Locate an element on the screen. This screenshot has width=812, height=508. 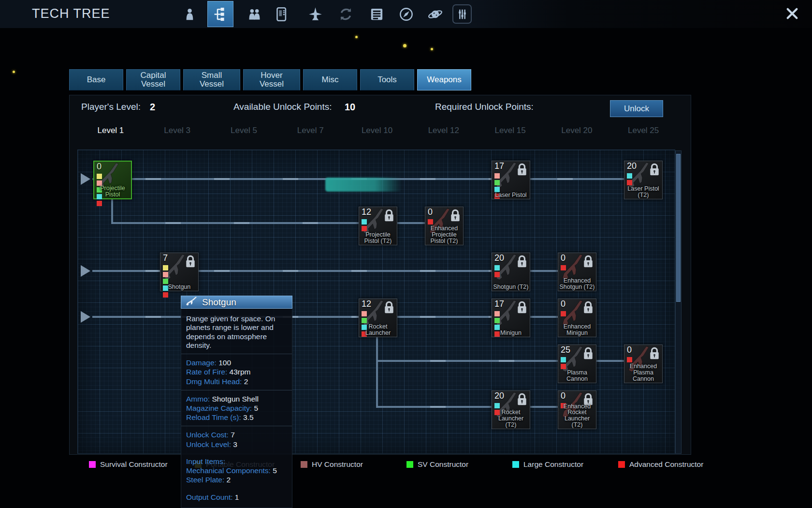
connector-line is located at coordinates (468, 407).